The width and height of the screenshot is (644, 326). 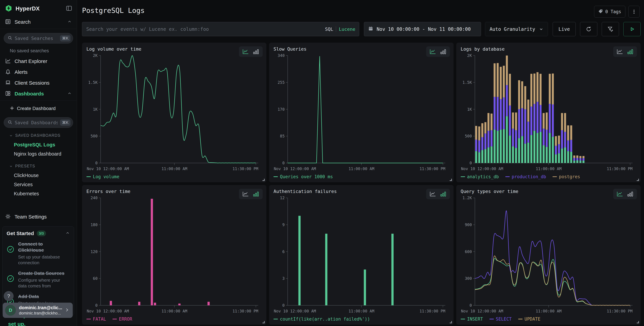 I want to click on filter-edit-icon, so click(x=610, y=29).